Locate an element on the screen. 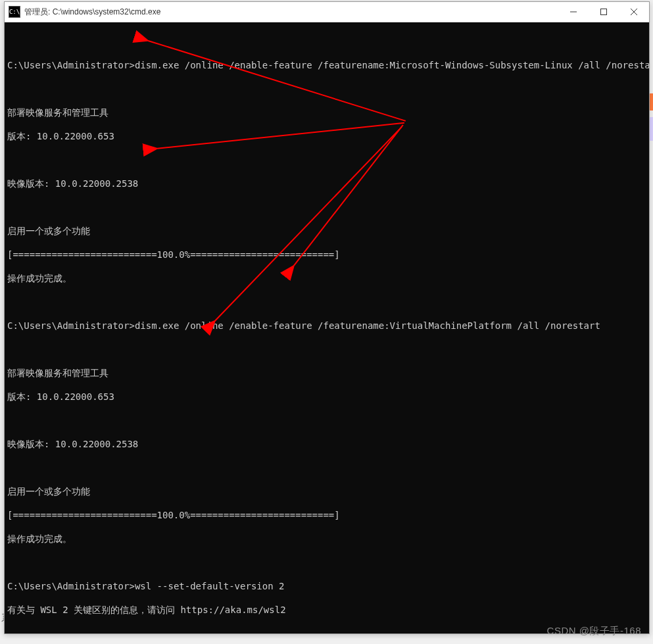 Image resolution: width=653 pixels, height=644 pixels. close-icon is located at coordinates (634, 12).